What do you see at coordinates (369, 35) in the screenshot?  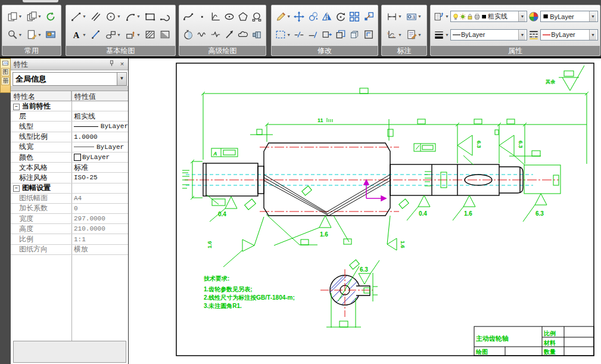 I see `join-box-button` at bounding box center [369, 35].